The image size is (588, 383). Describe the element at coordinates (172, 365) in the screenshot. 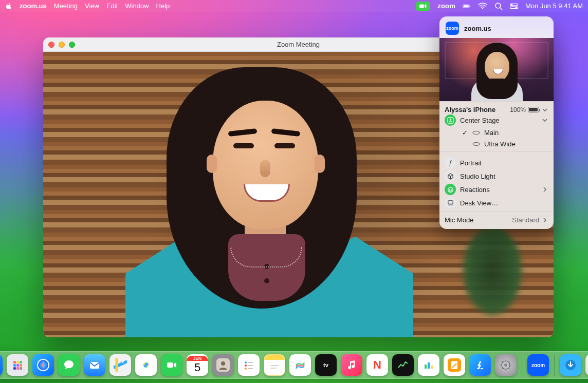

I see `dock-facetime` at that location.